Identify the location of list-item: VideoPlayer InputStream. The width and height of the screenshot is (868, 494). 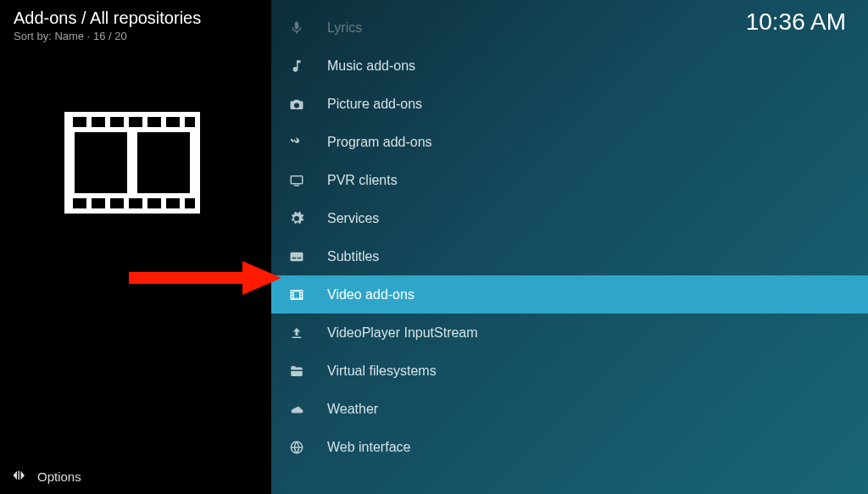
(570, 332).